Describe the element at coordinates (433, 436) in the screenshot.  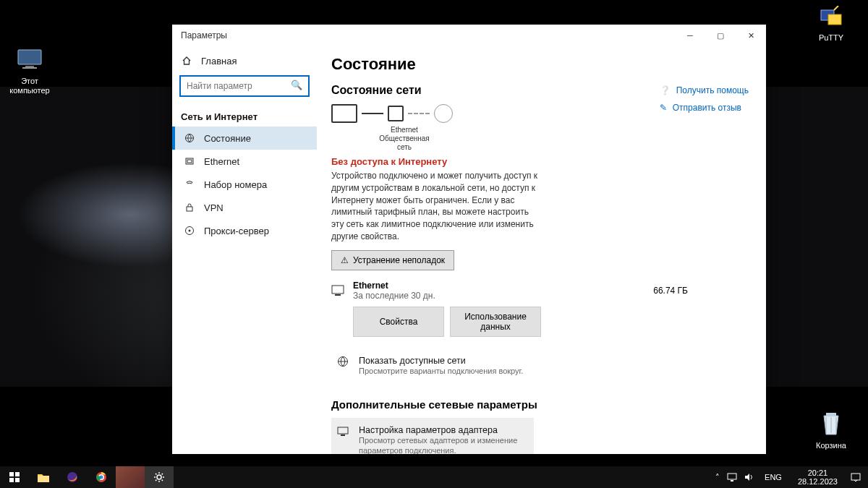
I see `adapter-settings: Настройка параметров адаптера Просмотр с…` at that location.